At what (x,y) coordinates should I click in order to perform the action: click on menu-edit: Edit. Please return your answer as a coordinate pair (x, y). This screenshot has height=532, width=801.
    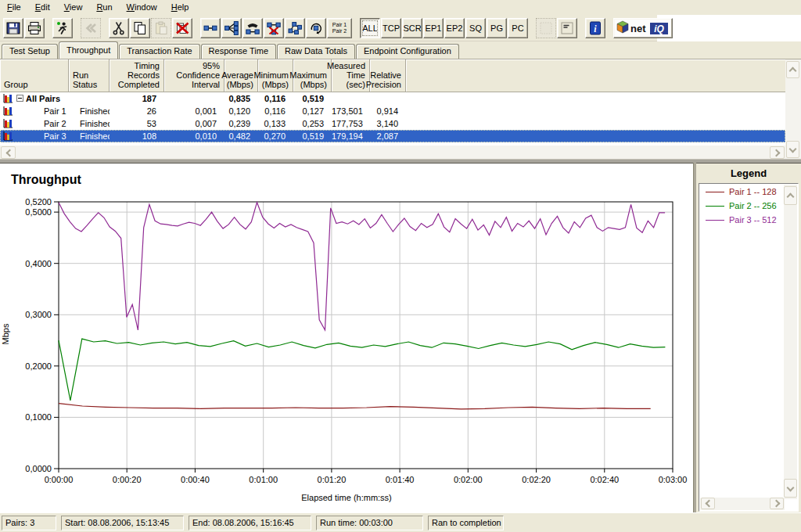
    Looking at the image, I should click on (42, 8).